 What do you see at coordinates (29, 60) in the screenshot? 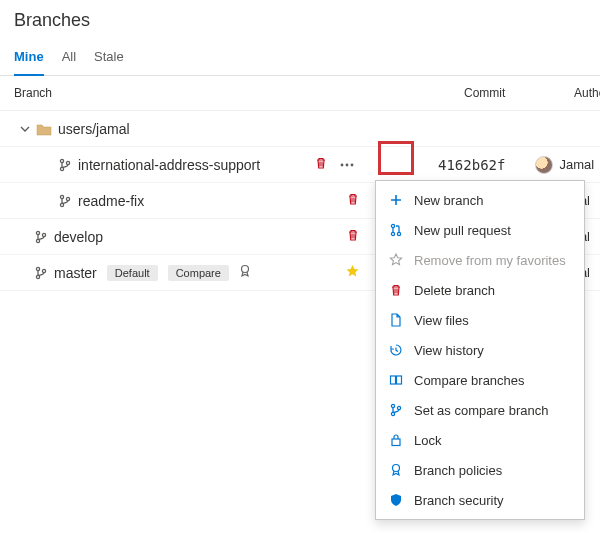
I see `tab-mine: Mine` at bounding box center [29, 60].